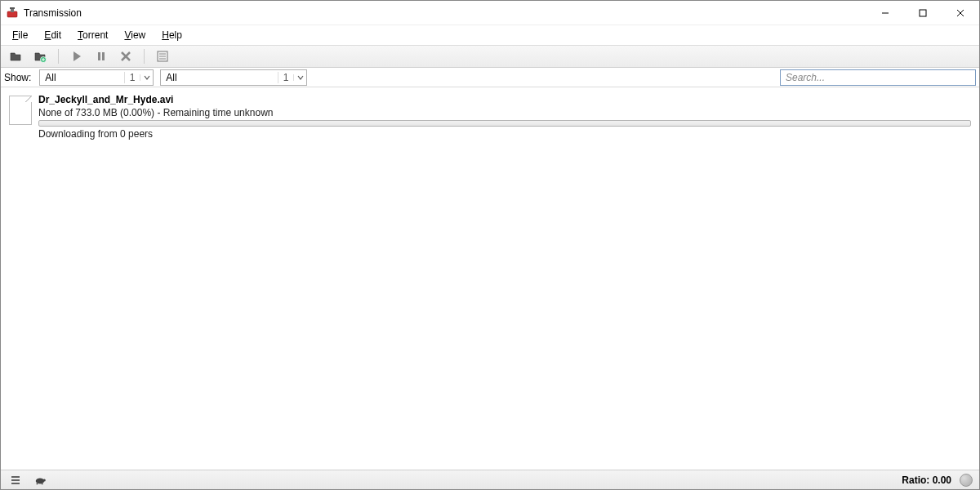 Image resolution: width=980 pixels, height=490 pixels. I want to click on open-file-button, so click(16, 56).